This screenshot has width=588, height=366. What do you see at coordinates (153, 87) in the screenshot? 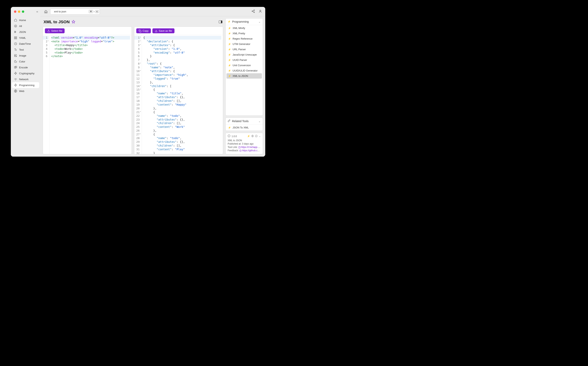
I see `content-wrap: XML to JSON Select file` at bounding box center [153, 87].